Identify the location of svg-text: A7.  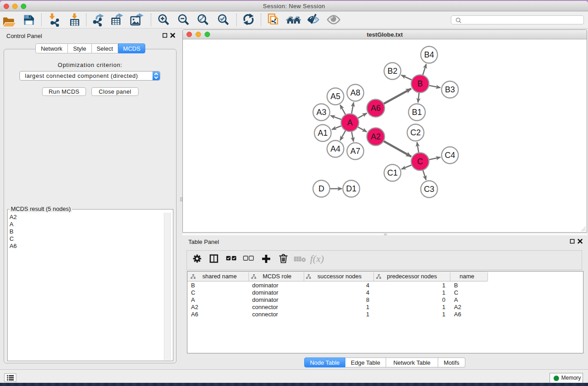
(355, 151).